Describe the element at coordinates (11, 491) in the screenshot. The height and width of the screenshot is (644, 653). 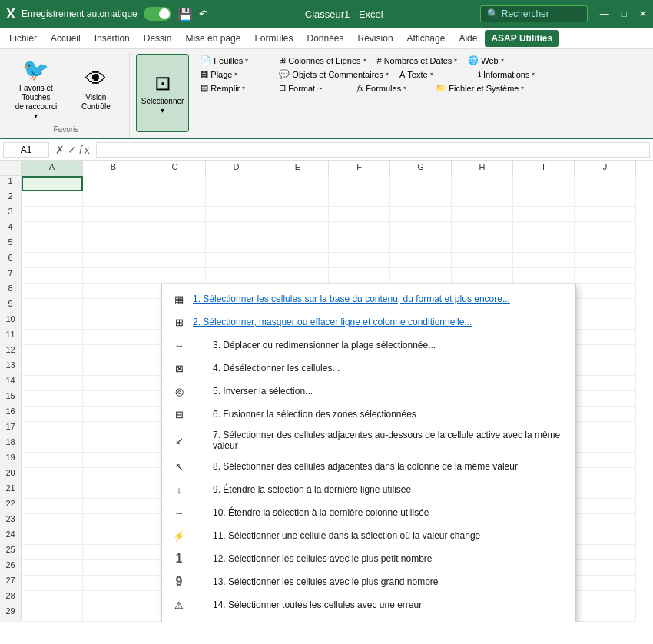
I see `row-number-21: 21` at that location.